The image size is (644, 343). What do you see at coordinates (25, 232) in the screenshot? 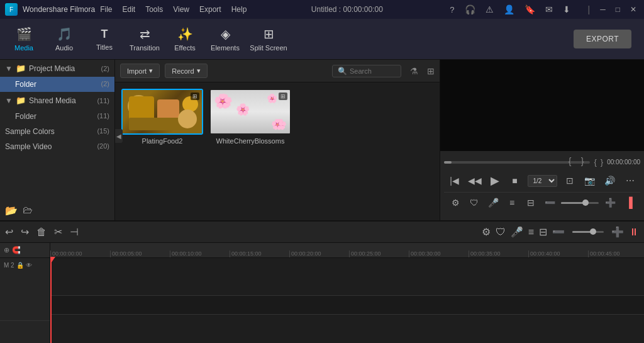
I see `redo-button: ↪` at bounding box center [25, 232].